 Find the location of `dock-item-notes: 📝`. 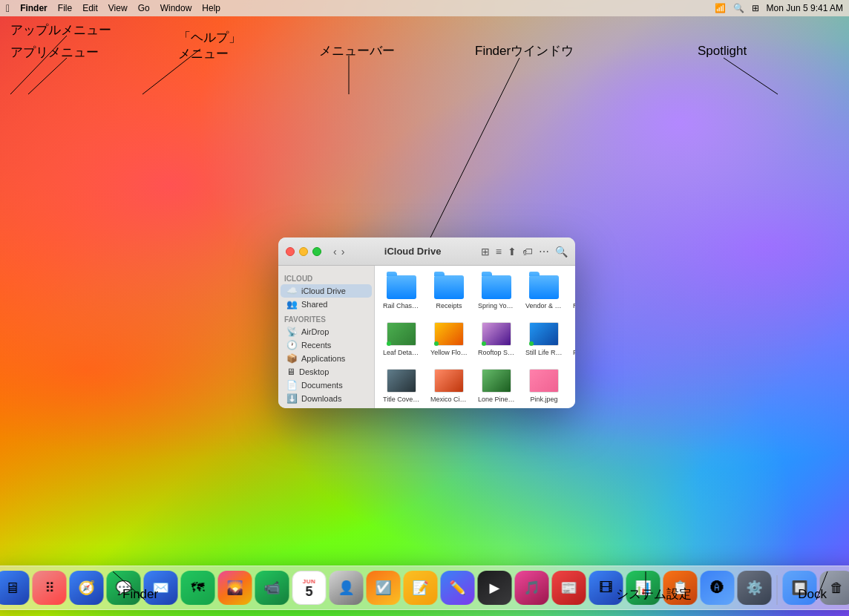

dock-item-notes: 📝 is located at coordinates (421, 588).